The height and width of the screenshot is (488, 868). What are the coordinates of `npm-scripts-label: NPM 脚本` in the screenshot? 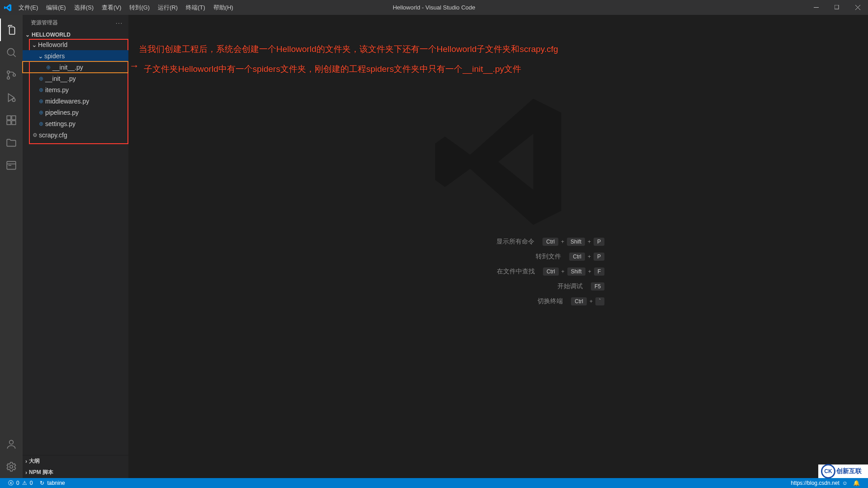 It's located at (41, 473).